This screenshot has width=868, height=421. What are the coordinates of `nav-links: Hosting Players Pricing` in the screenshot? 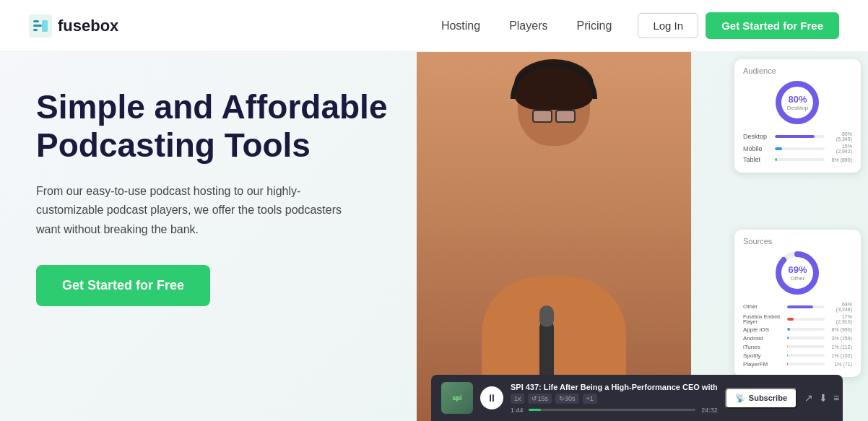 It's located at (527, 26).